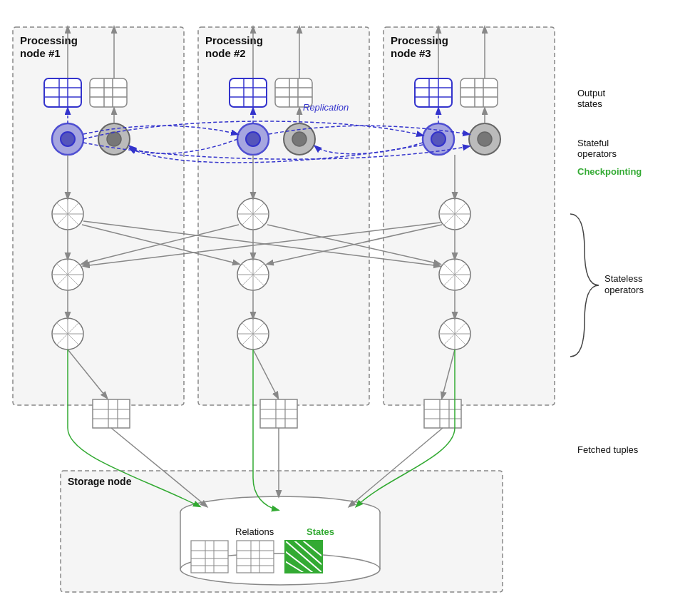  What do you see at coordinates (326, 107) in the screenshot?
I see `replication-label: Replication` at bounding box center [326, 107].